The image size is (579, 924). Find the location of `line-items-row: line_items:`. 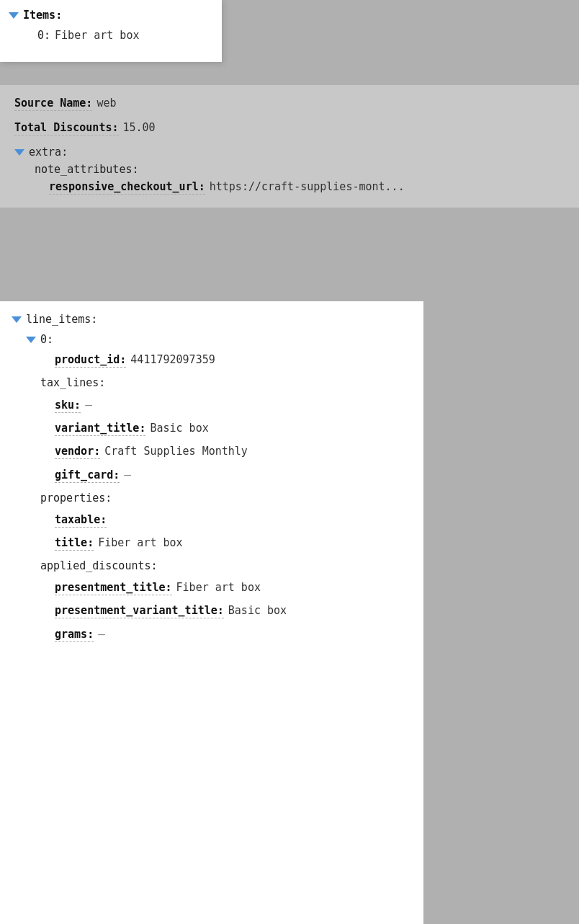

line-items-row: line_items: is located at coordinates (210, 319).